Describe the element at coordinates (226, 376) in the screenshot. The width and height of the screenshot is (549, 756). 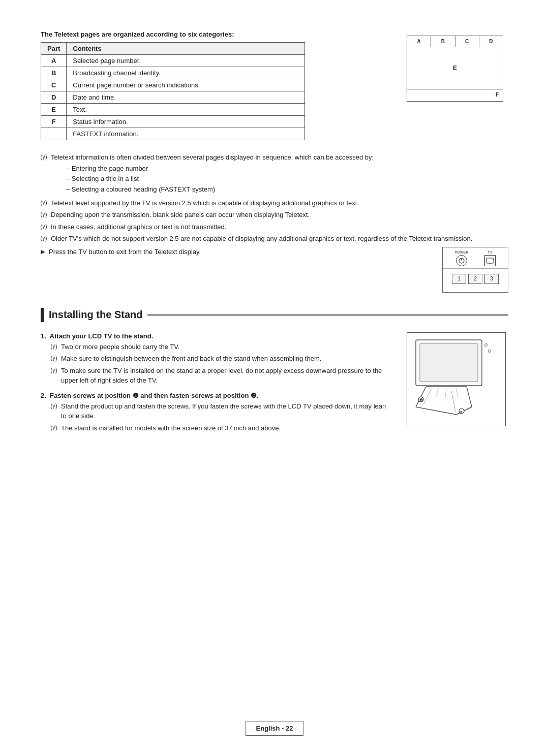
I see `step1-note-text-3: To make sure the TV is installed on the …` at that location.